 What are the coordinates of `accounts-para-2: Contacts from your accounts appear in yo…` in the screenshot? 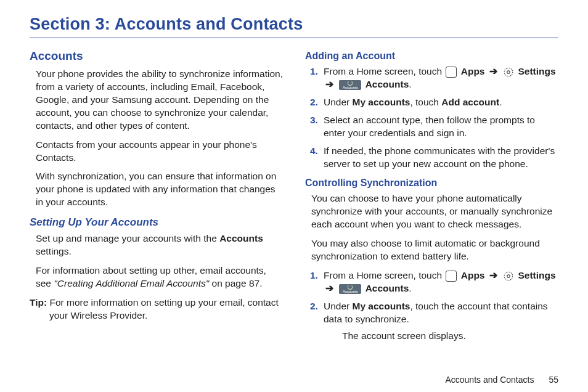 It's located at (159, 152).